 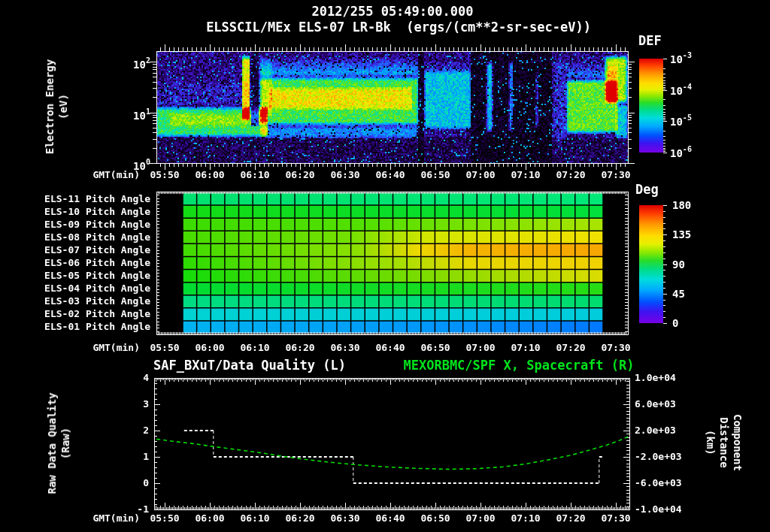 What do you see at coordinates (143, 509) in the screenshot?
I see `y-tick-label: -1` at bounding box center [143, 509].